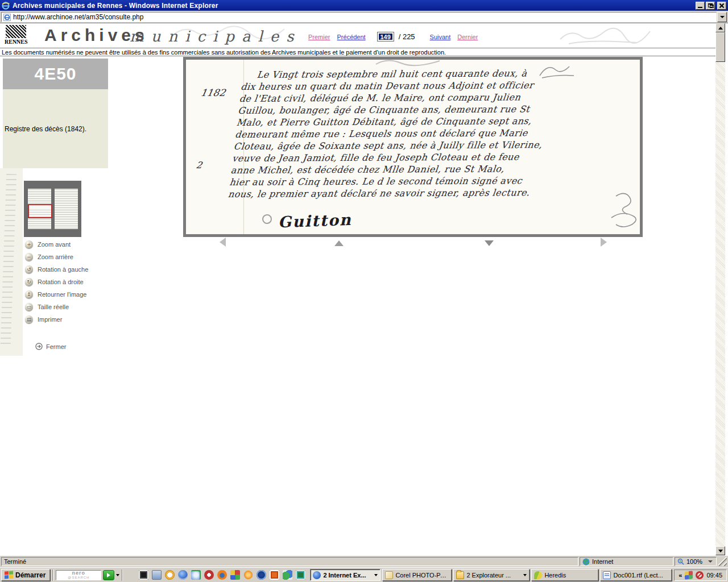 This screenshot has width=728, height=582. What do you see at coordinates (689, 575) in the screenshot?
I see `windows-update-tray-icon` at bounding box center [689, 575].